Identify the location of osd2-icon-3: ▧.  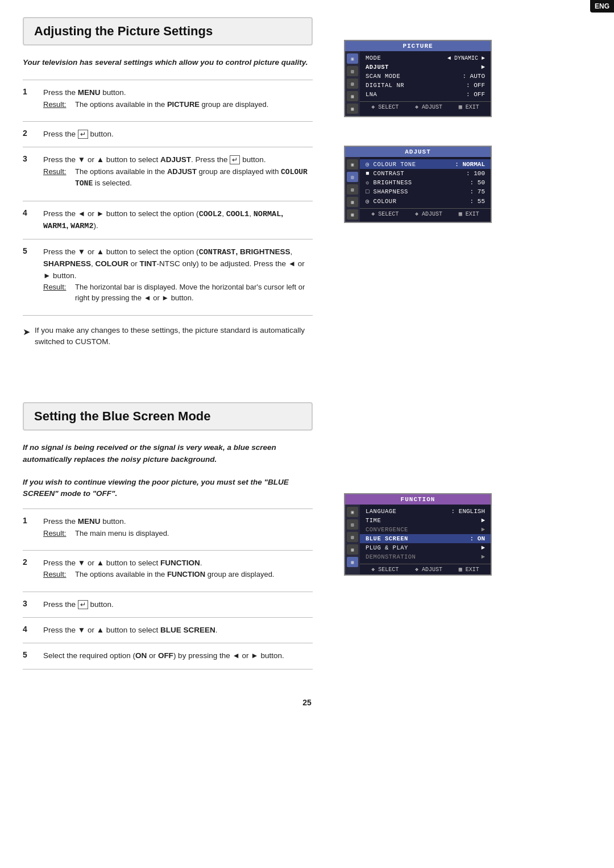
(352, 189).